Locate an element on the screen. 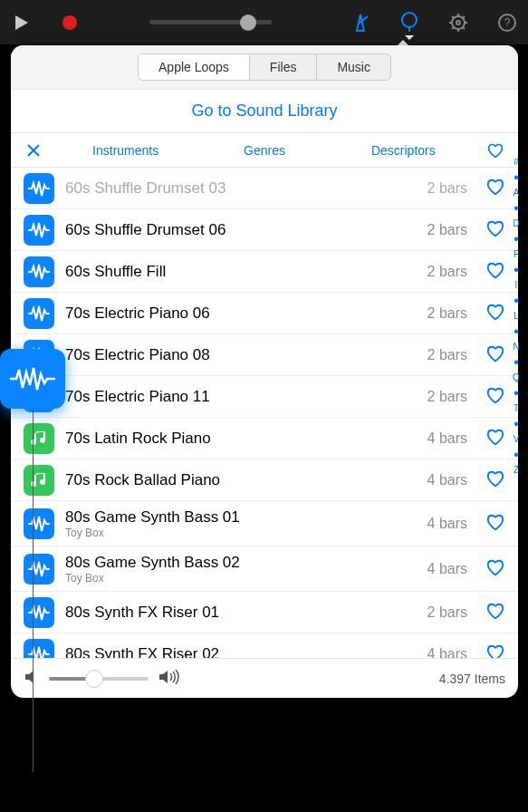 This screenshot has width=528, height=812. loop-row-text: 70s Latin Rock Piano is located at coordinates (241, 439).